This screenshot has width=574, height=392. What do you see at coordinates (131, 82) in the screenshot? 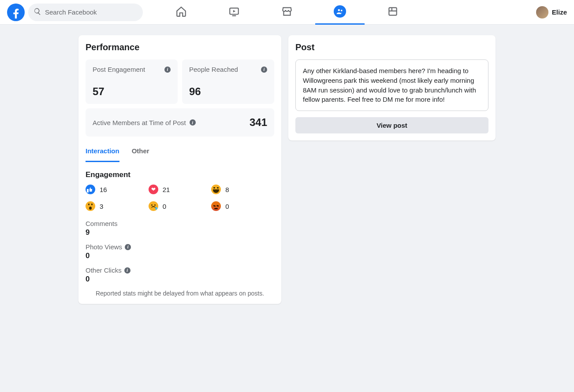
I see `post-engagement-box: Post Engagement 57` at bounding box center [131, 82].